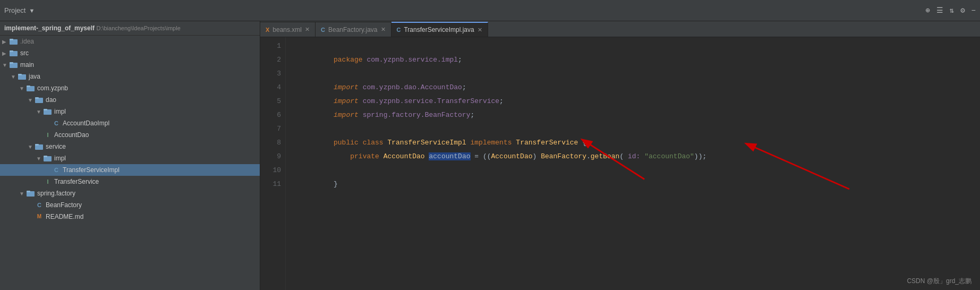 Image resolution: width=980 pixels, height=290 pixels. Describe the element at coordinates (951, 11) in the screenshot. I see `toolbar-icons: ⊕ ☰ ⇅ ⚙ −` at that location.